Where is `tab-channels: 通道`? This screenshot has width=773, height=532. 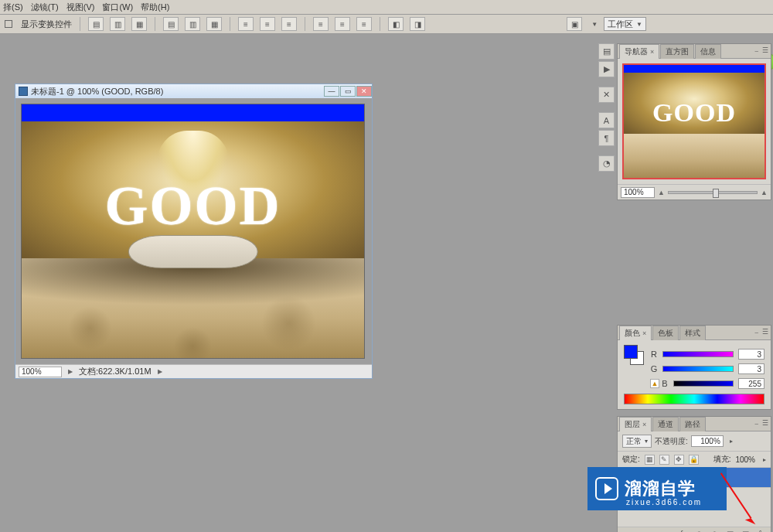 tab-channels: 通道 is located at coordinates (666, 424).